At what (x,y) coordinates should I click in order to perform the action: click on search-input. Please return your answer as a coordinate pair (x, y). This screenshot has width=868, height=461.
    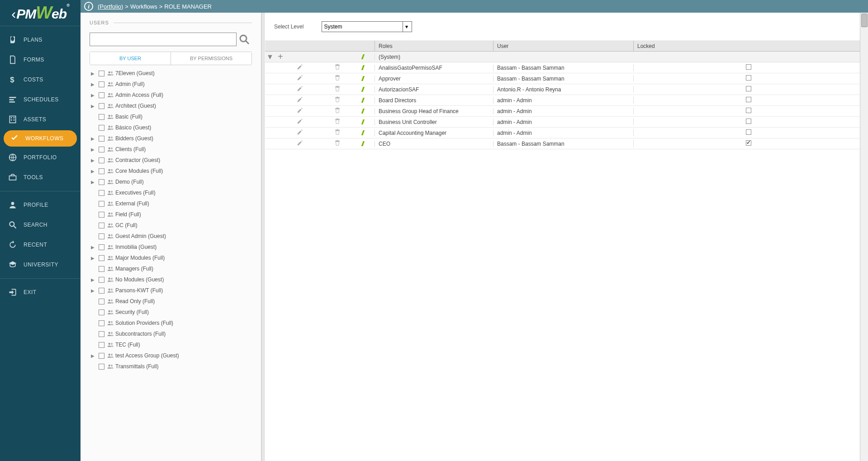
    Looking at the image, I should click on (163, 39).